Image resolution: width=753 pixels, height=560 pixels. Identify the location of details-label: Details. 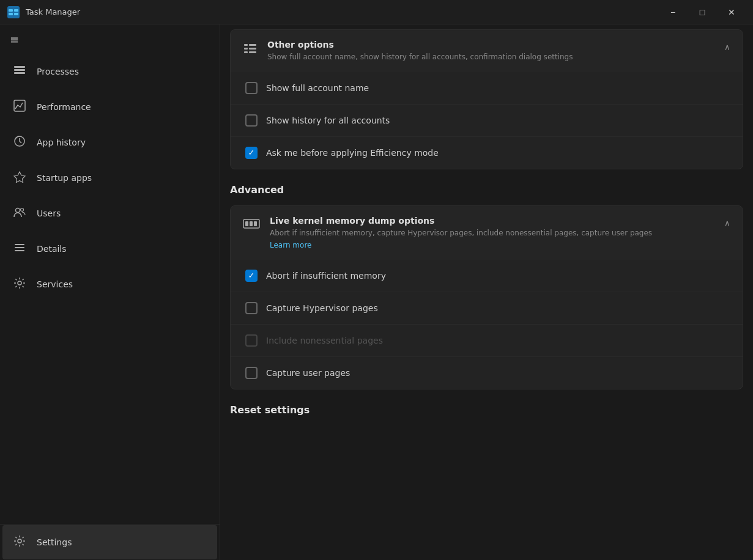
(51, 249).